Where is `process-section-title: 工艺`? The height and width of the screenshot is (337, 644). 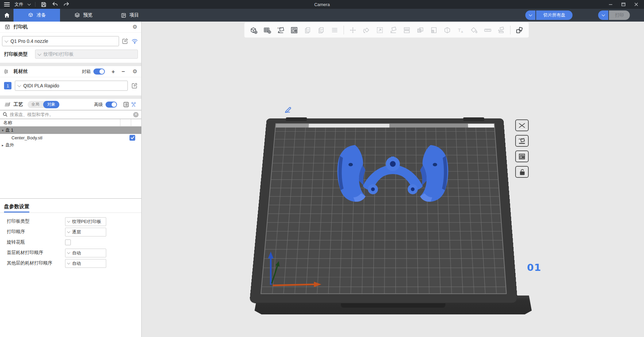
process-section-title: 工艺 is located at coordinates (18, 105).